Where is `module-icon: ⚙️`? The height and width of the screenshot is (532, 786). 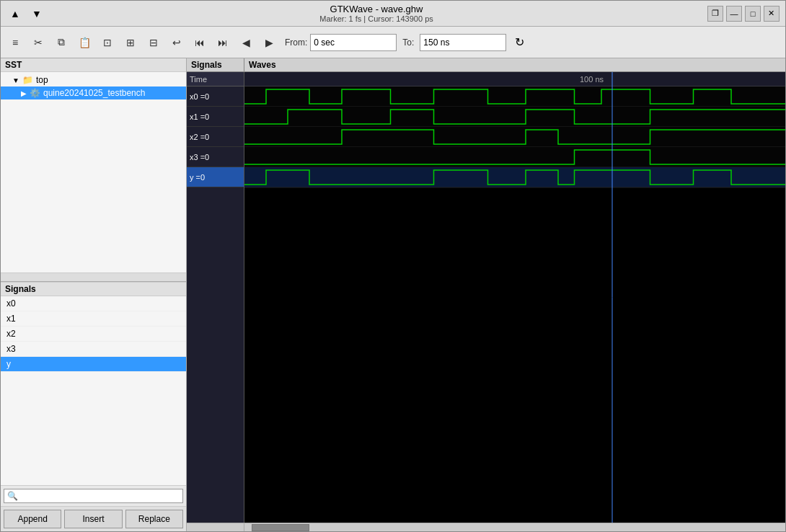 module-icon: ⚙️ is located at coordinates (35, 93).